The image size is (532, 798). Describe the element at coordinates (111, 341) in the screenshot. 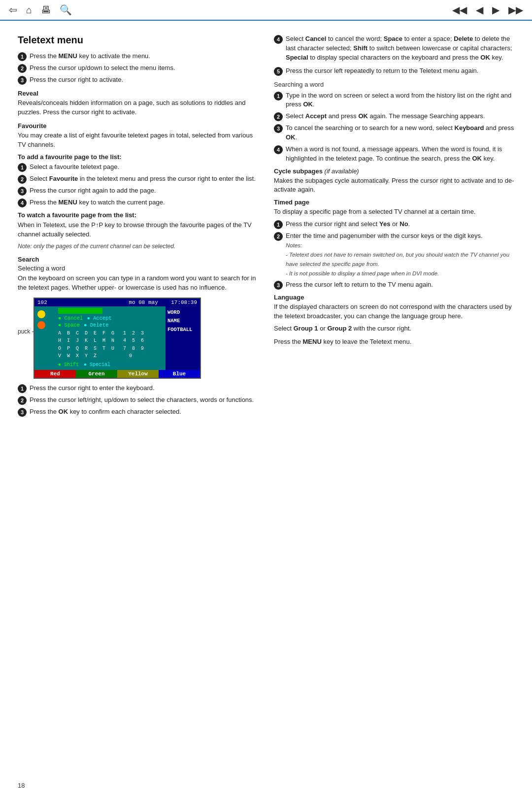

I see `teletext-kb-row2: H I J K L M N 4 5 6` at that location.